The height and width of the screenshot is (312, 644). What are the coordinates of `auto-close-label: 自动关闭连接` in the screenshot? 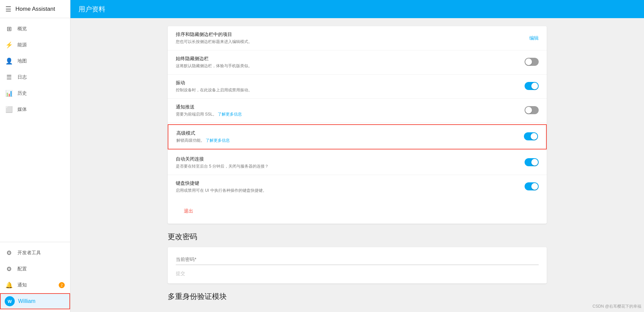 It's located at (344, 159).